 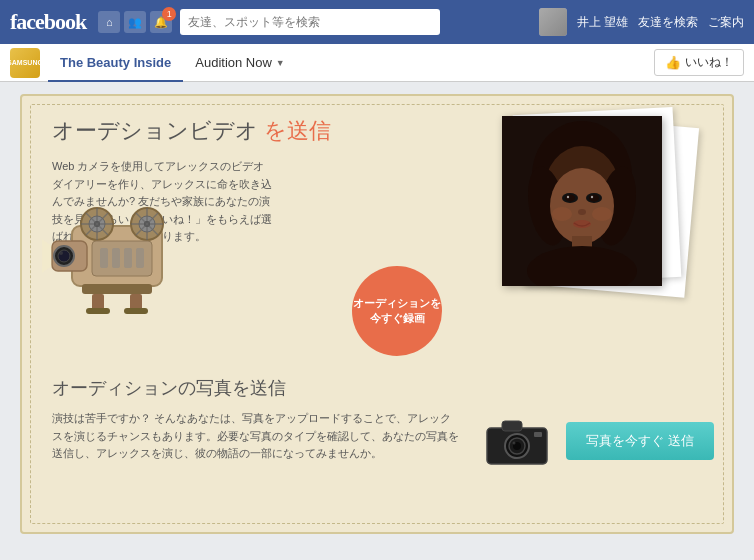 What do you see at coordinates (377, 22) in the screenshot?
I see `facebook-navbar: facebook ⌂ 👥 🔔 1 井上 望雄 友達を検索 ご案内` at bounding box center [377, 22].